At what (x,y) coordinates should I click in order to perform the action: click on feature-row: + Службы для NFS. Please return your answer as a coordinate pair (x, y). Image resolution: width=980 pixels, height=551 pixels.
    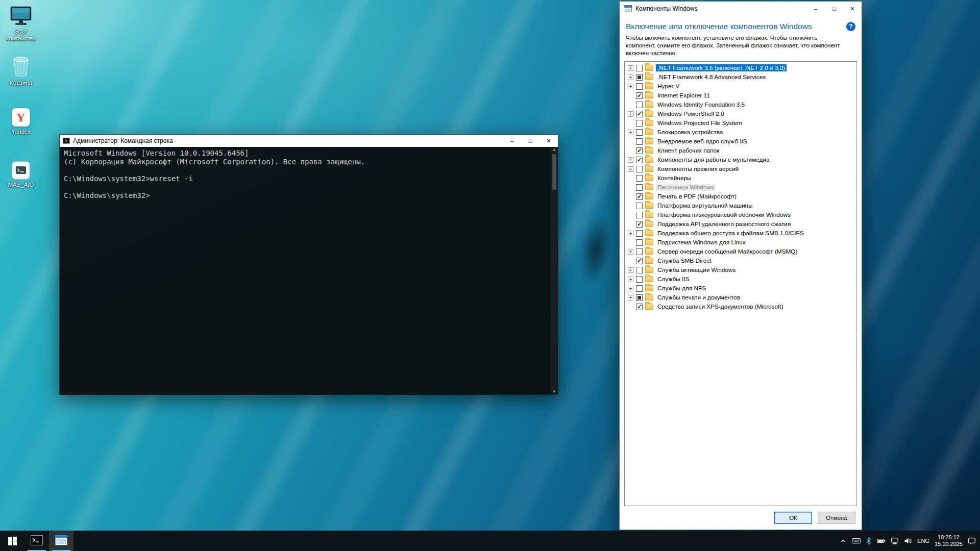
    Looking at the image, I should click on (741, 288).